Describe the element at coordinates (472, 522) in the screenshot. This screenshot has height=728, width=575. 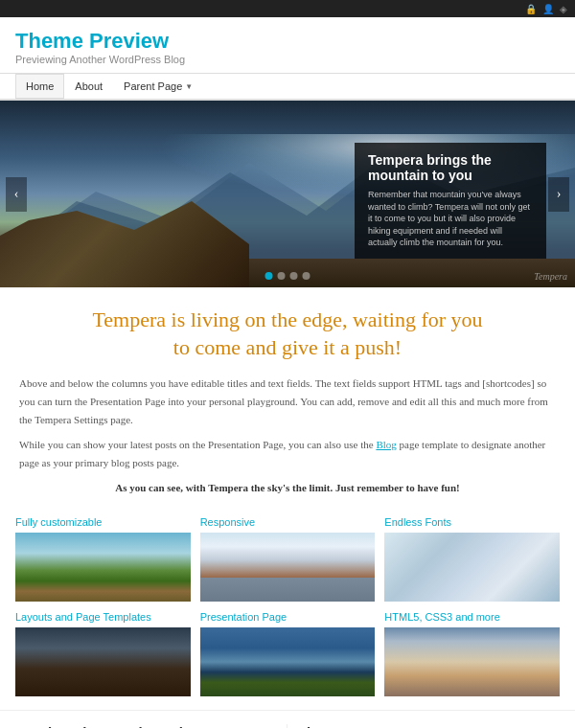
I see `feature-title-2: Endless Fonts` at that location.